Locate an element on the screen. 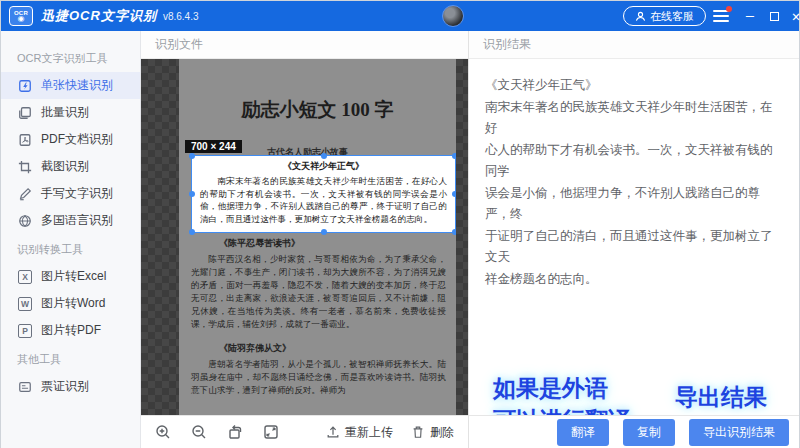 The width and height of the screenshot is (800, 448). sidebar-item-label: 单张快速识别 is located at coordinates (77, 86).